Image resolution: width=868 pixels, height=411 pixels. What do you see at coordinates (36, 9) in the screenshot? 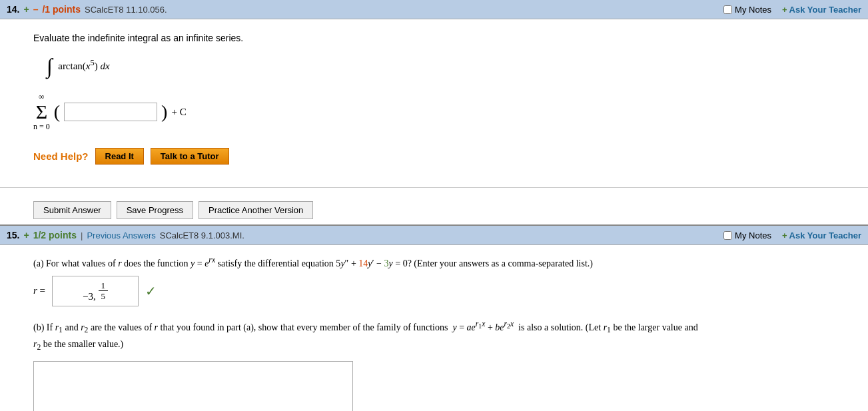
I see `q14-minus-icon: –` at bounding box center [36, 9].